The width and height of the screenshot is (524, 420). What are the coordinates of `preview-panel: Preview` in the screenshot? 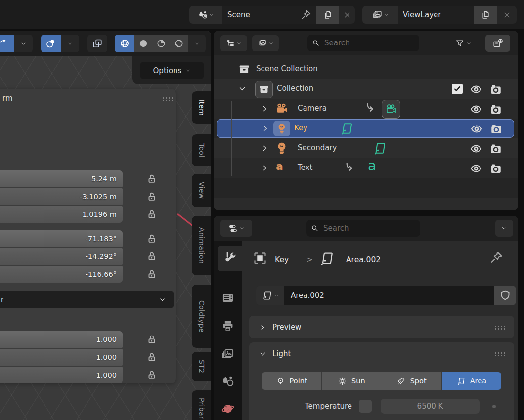 It's located at (382, 327).